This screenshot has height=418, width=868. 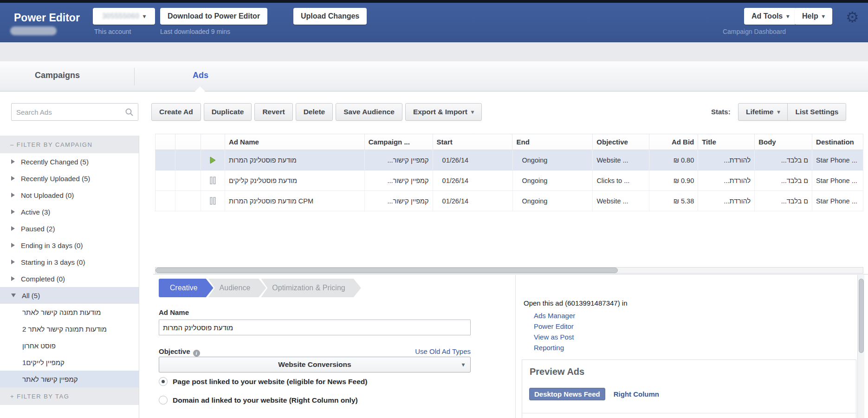 What do you see at coordinates (817, 112) in the screenshot?
I see `list-settings-label: List Settings` at bounding box center [817, 112].